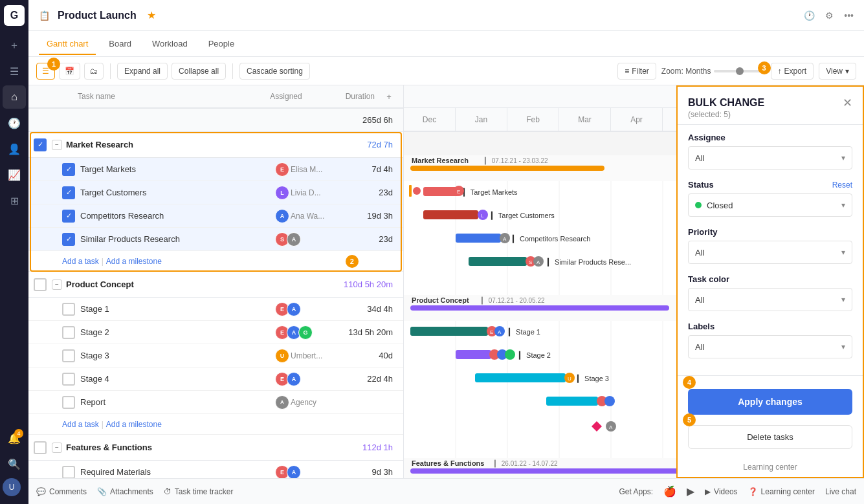 Image resolution: width=864 pixels, height=504 pixels. Describe the element at coordinates (535, 355) in the screenshot. I see `svg-text: ▎ Stage 2` at that location.